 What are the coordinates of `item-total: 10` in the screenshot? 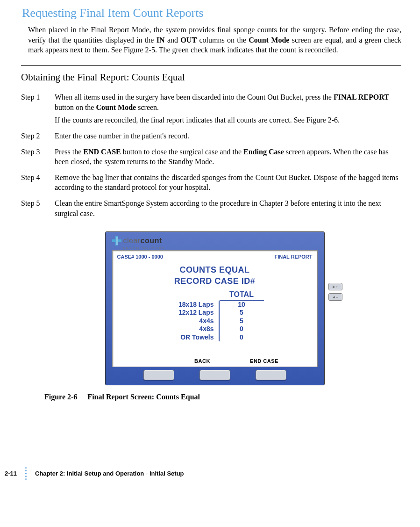 It's located at (242, 305).